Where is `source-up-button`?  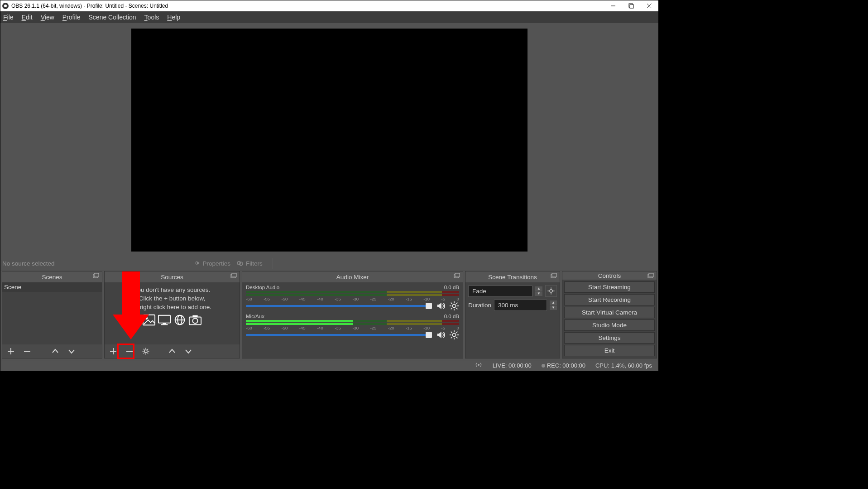 source-up-button is located at coordinates (172, 351).